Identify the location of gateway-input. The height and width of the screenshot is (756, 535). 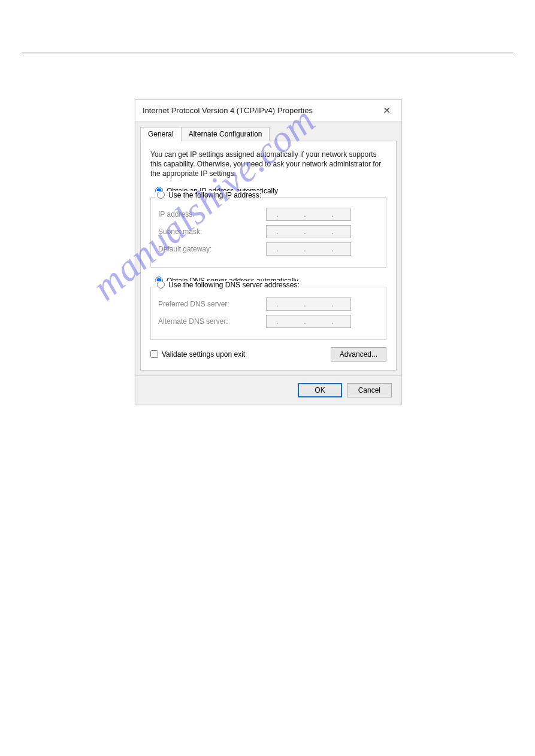
(309, 249).